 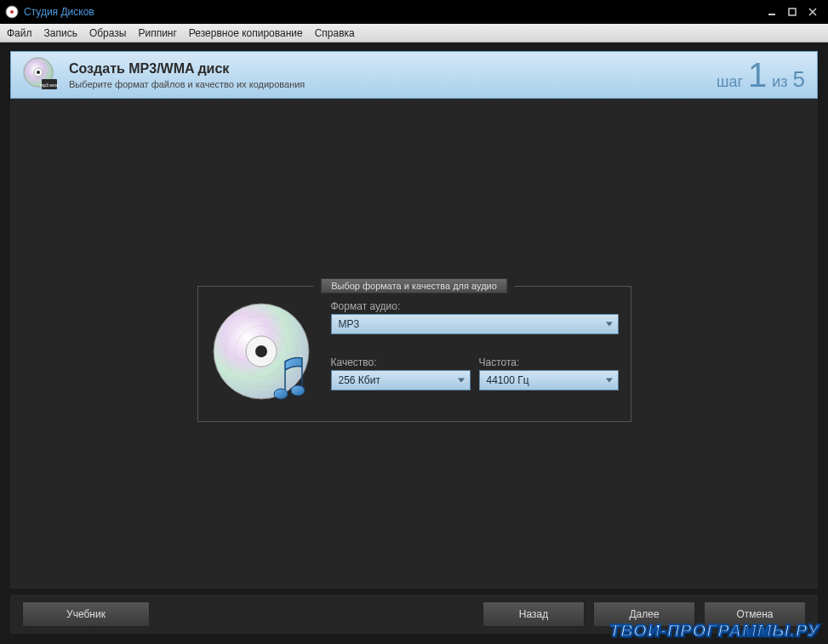 I want to click on maximize-button, so click(x=792, y=12).